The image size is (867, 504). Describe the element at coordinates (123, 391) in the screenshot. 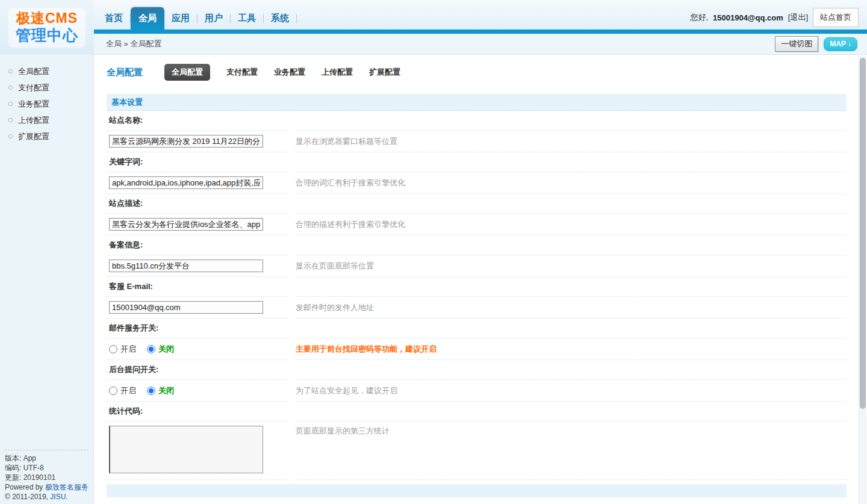

I see `question-switch-on-option: 开启` at that location.